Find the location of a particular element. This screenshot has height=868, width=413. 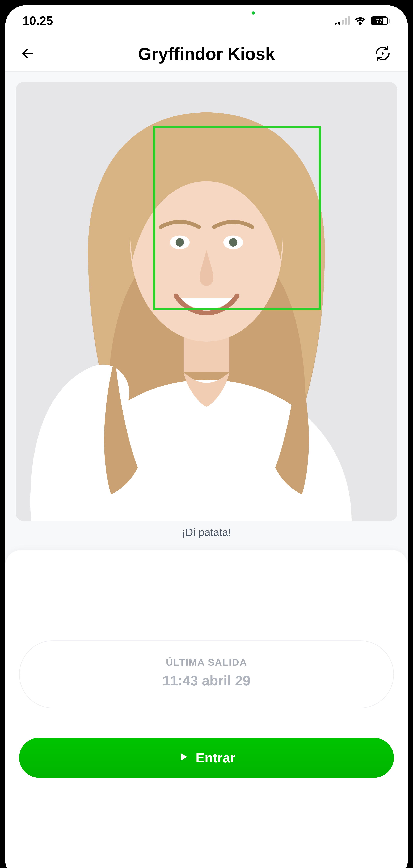

cellular-signal-icon is located at coordinates (342, 21).